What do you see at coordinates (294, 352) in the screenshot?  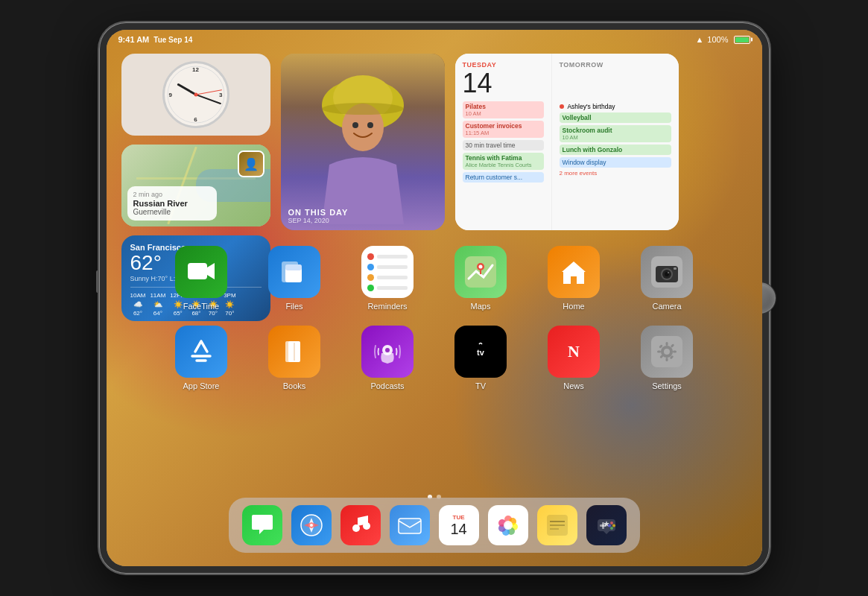 I see `books-icon` at bounding box center [294, 352].